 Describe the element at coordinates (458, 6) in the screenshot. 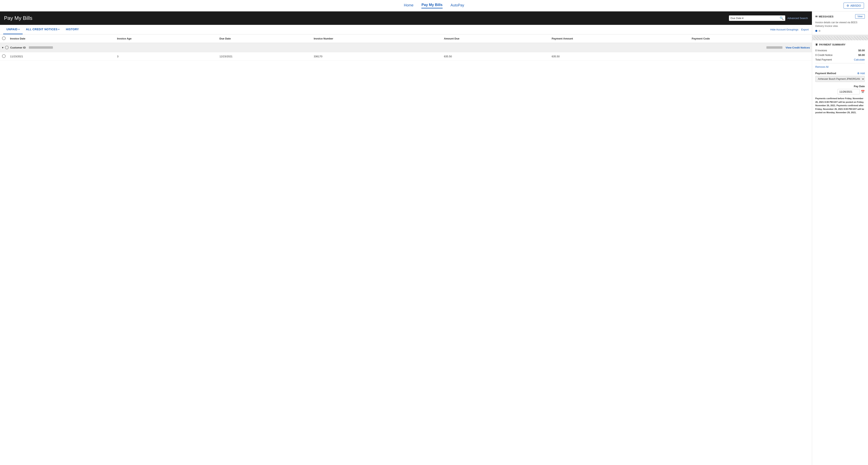

I see `nav-autopay: AutoPay` at that location.